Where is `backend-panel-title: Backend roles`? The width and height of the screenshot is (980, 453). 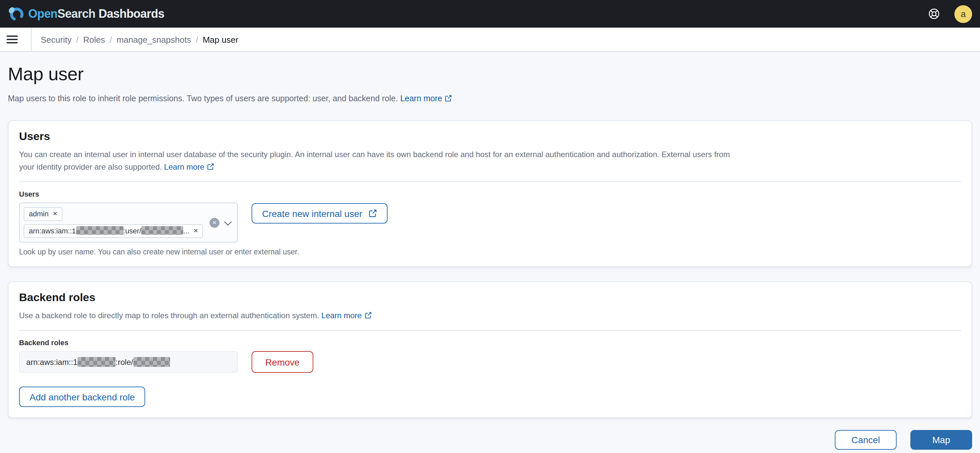 backend-panel-title: Backend roles is located at coordinates (490, 298).